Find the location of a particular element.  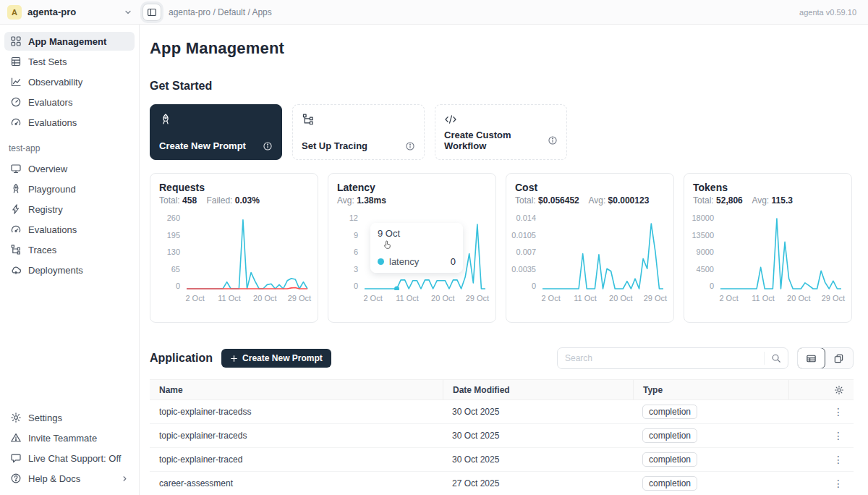

create-new-prompt-card: Create New Prompt is located at coordinates (216, 132).